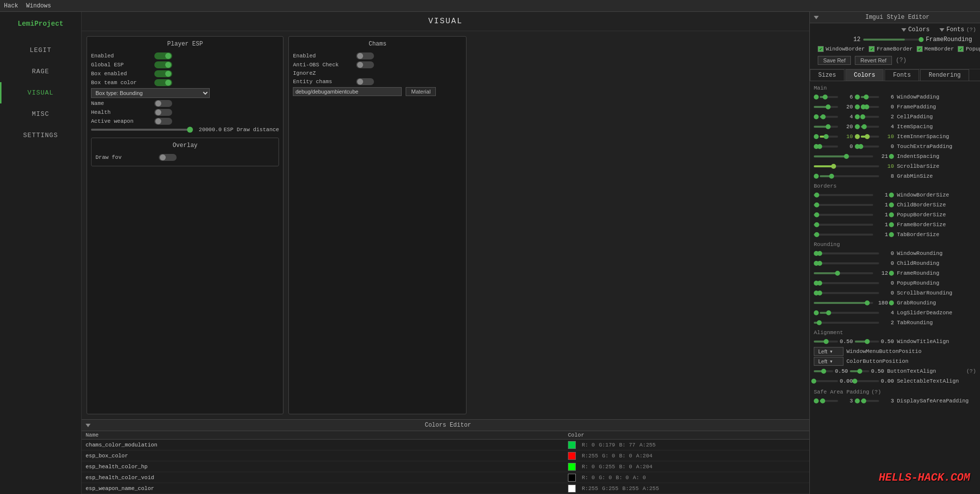  Describe the element at coordinates (854, 195) in the screenshot. I see `wbs-slider: 1` at that location.